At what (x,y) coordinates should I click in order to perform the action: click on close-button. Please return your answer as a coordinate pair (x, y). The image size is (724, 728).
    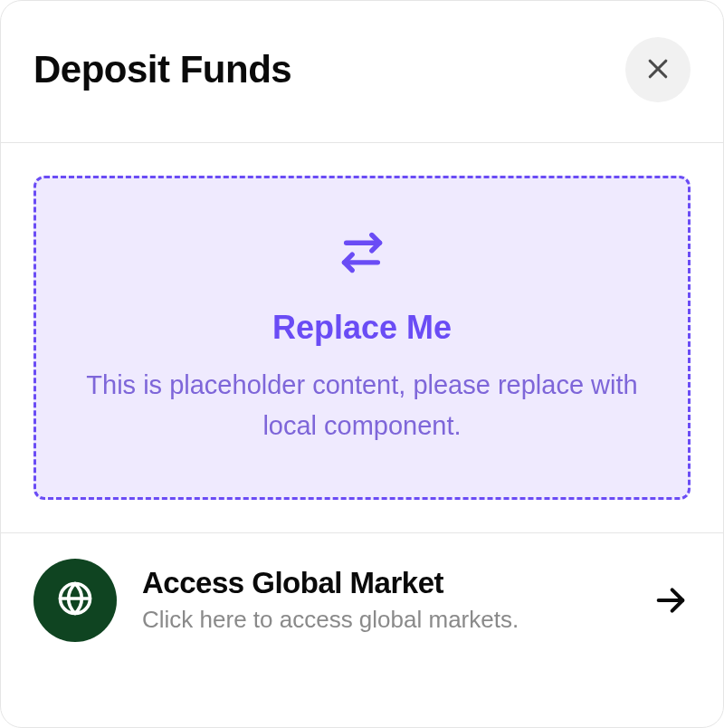
    Looking at the image, I should click on (658, 70).